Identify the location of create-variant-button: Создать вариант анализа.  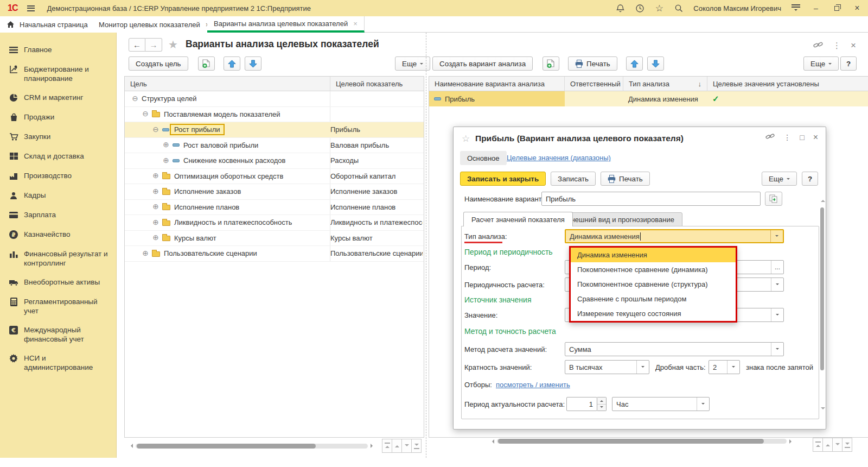
(483, 64).